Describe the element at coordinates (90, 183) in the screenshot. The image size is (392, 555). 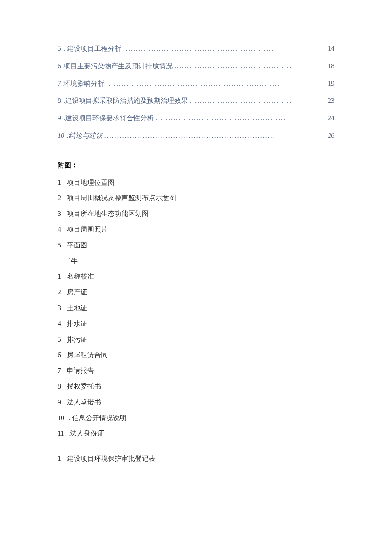
I see `list-text: .项目地理位置图` at that location.